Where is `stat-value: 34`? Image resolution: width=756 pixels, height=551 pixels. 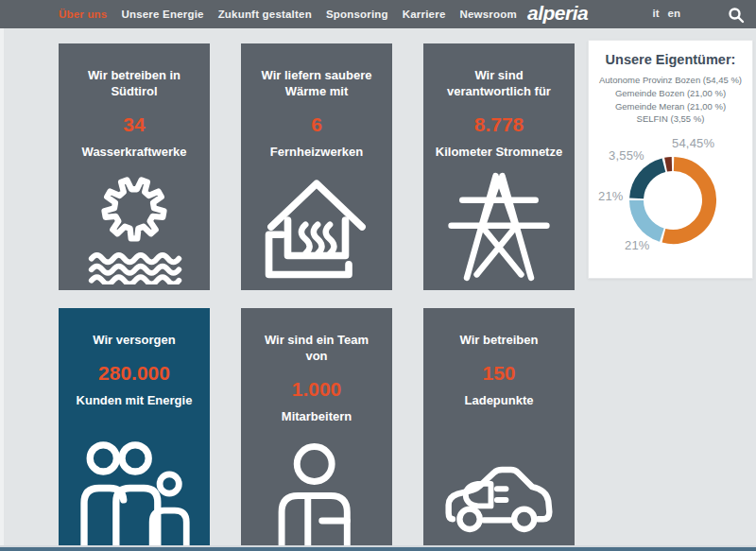 stat-value: 34 is located at coordinates (134, 125).